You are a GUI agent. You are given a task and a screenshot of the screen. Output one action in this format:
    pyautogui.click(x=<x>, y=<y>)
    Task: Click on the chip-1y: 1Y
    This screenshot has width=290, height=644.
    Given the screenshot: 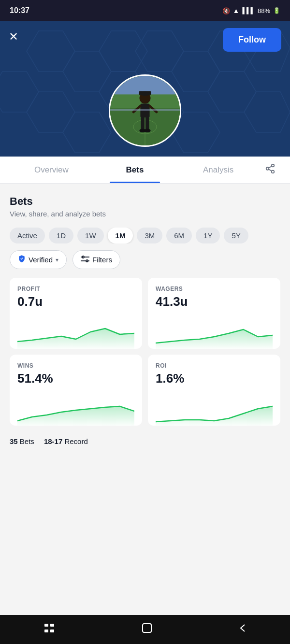 What is the action you would take?
    pyautogui.click(x=208, y=236)
    